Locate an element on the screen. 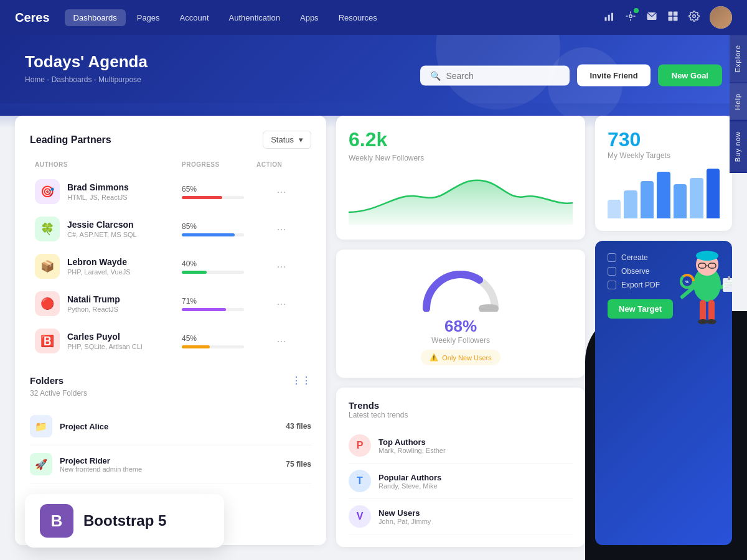 The width and height of the screenshot is (747, 560). gauge-percent: 68% is located at coordinates (461, 326).